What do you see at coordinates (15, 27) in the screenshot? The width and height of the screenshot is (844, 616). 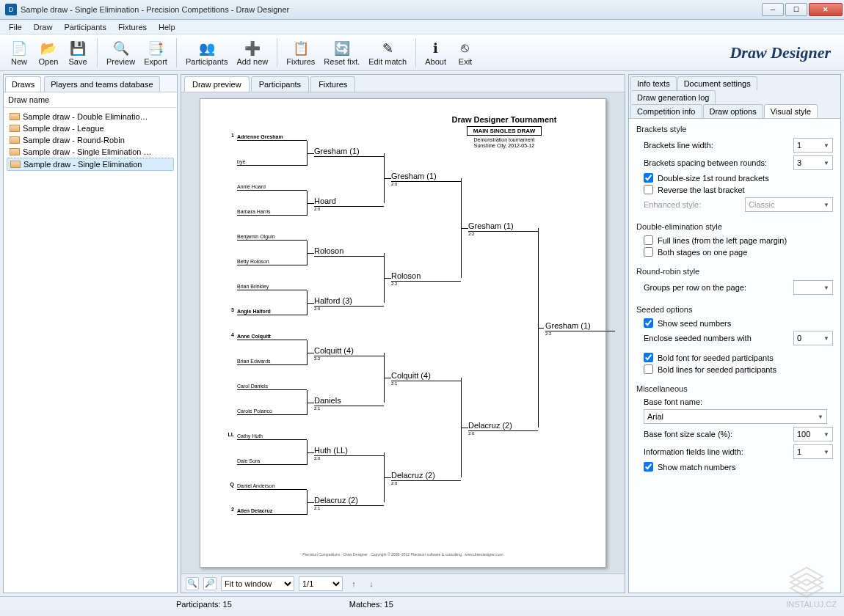 I see `menu-file: File` at bounding box center [15, 27].